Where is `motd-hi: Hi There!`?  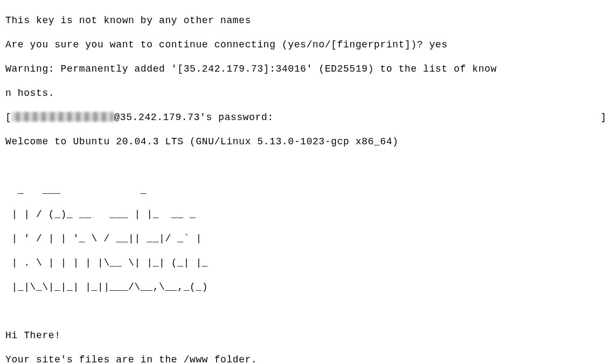
motd-hi: Hi There! is located at coordinates (306, 336).